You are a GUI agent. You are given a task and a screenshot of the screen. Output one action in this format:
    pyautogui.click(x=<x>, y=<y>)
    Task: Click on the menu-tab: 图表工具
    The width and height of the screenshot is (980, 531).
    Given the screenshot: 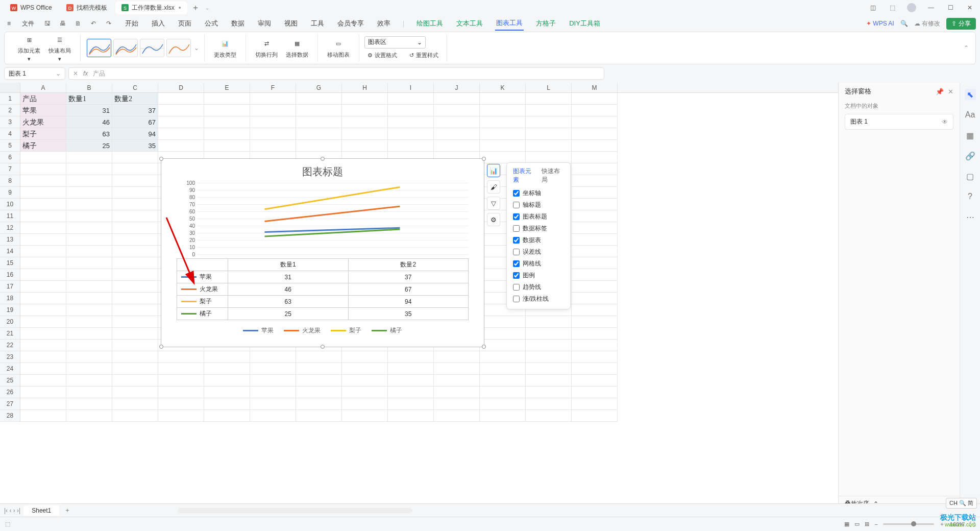 What is the action you would take?
    pyautogui.click(x=509, y=23)
    